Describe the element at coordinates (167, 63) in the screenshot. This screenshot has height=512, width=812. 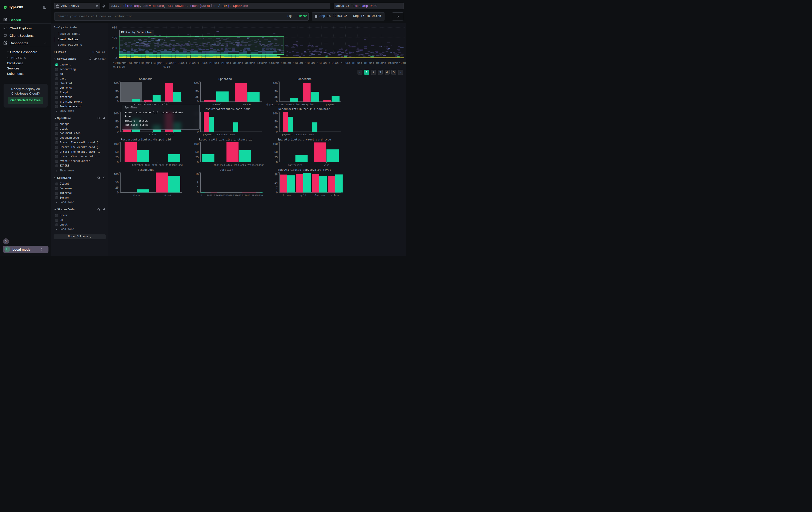
I see `svg-text: 12:00am` at that location.